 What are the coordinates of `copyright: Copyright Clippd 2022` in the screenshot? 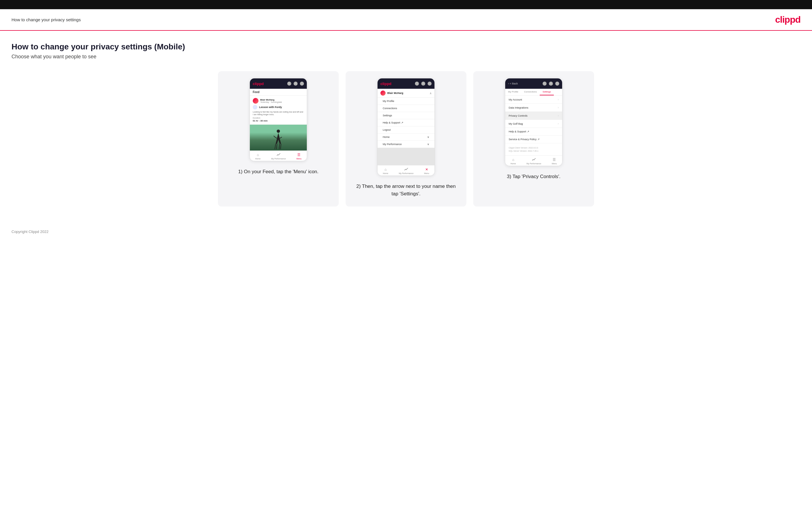 It's located at (30, 231).